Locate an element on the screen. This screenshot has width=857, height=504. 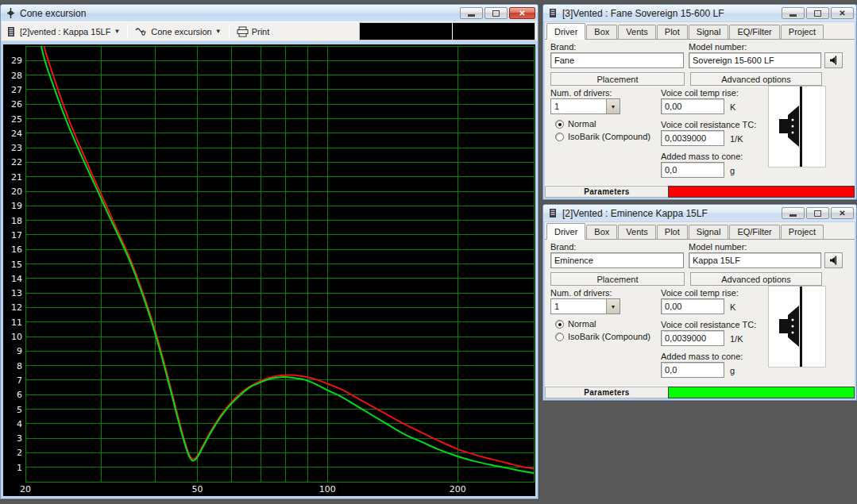
waveform-icon is located at coordinates (141, 32).